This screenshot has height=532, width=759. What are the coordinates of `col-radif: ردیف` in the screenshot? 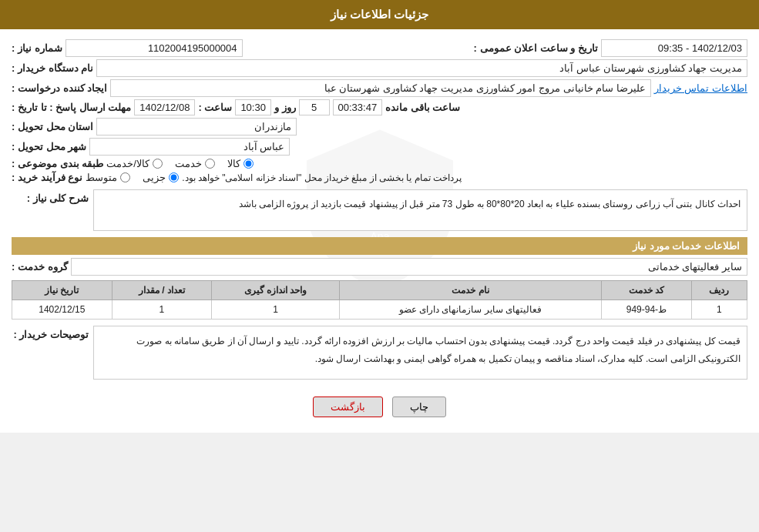 It's located at (719, 291).